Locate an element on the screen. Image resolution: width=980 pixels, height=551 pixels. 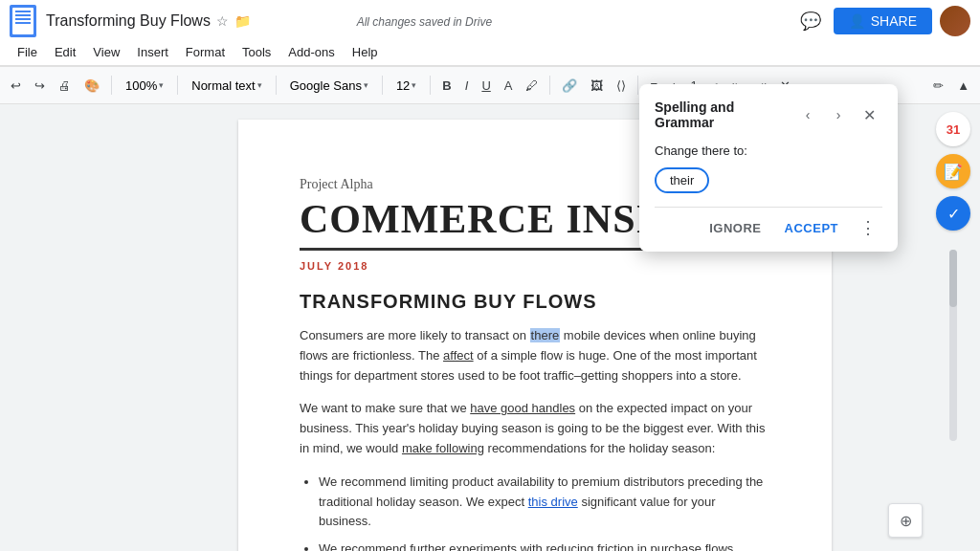
menu-insert: Insert is located at coordinates (153, 52).